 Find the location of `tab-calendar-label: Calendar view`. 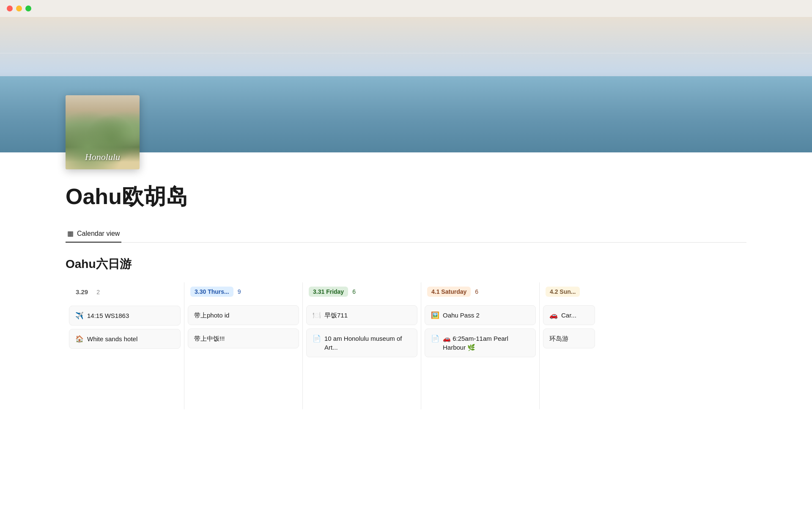

tab-calendar-label: Calendar view is located at coordinates (98, 234).